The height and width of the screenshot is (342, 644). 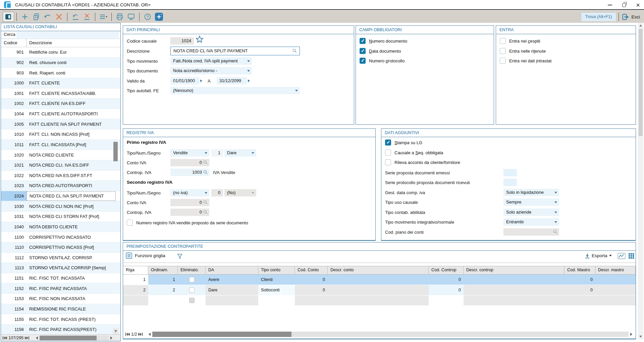 I want to click on exit-button: Esci, so click(x=631, y=17).